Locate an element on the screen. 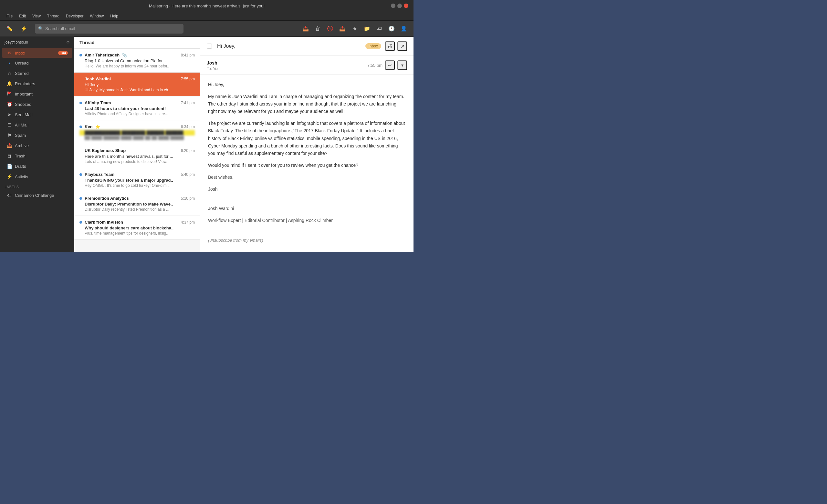 This screenshot has height=504, width=827. close-button is located at coordinates (406, 6).